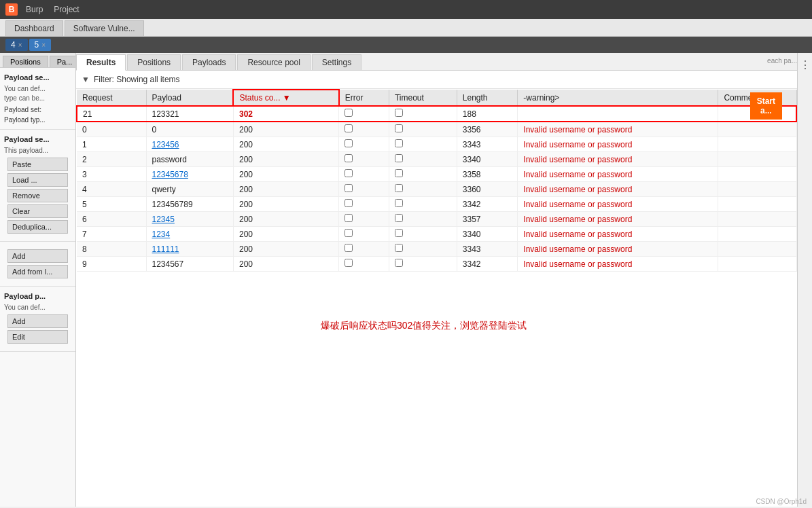 This screenshot has height=508, width=812. I want to click on tab-strip-label-5: 5, so click(37, 45).